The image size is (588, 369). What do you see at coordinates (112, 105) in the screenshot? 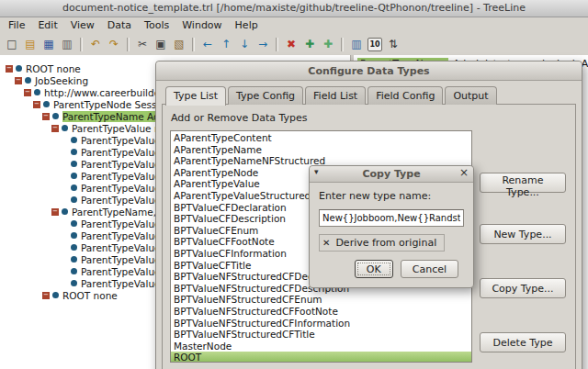
I see `tree-item-label: ParentTypeNode Session` at bounding box center [112, 105].